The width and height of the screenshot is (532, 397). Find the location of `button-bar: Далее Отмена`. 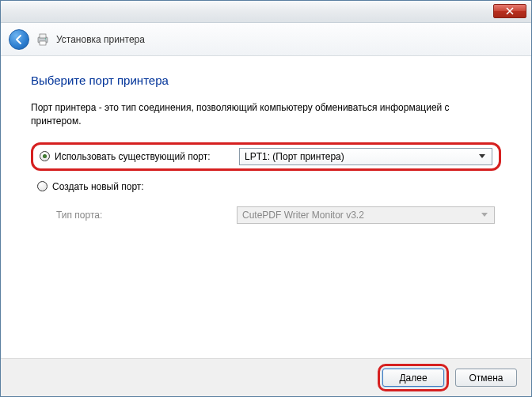

button-bar: Далее Отмена is located at coordinates (266, 377).